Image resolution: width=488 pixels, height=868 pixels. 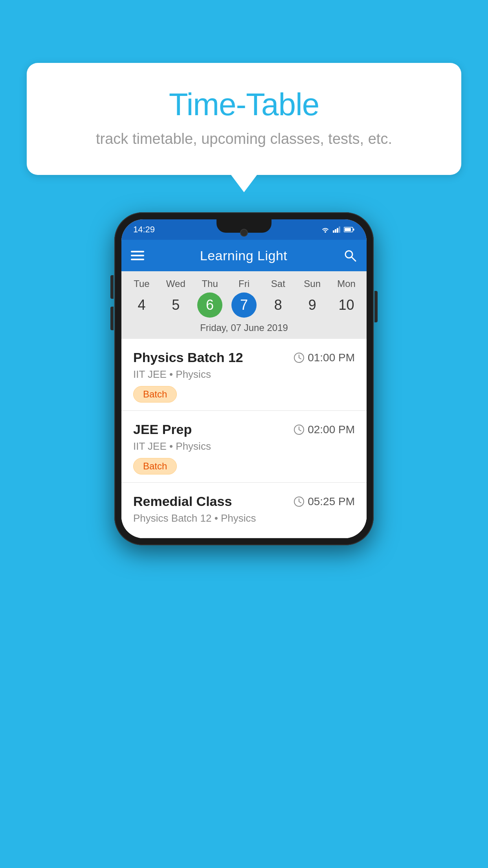 I want to click on selected-date-label: Friday, 07 June 2019, so click(x=244, y=328).